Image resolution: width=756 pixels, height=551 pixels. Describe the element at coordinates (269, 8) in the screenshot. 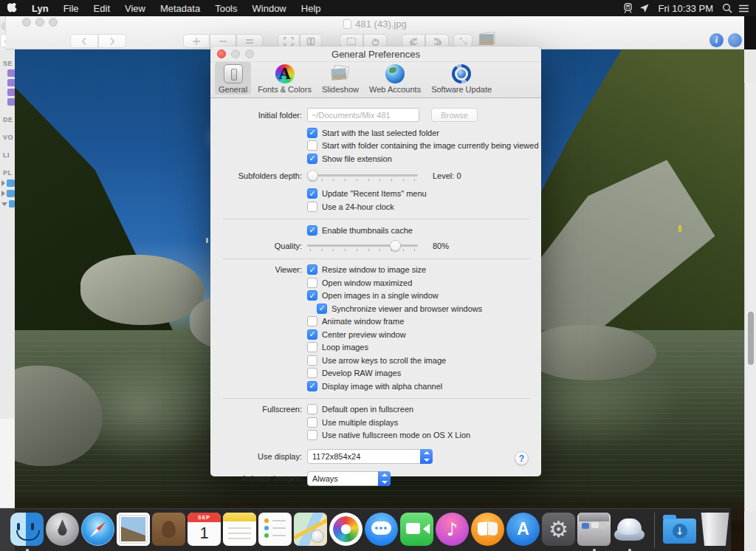

I see `menu-item-window: Window` at that location.